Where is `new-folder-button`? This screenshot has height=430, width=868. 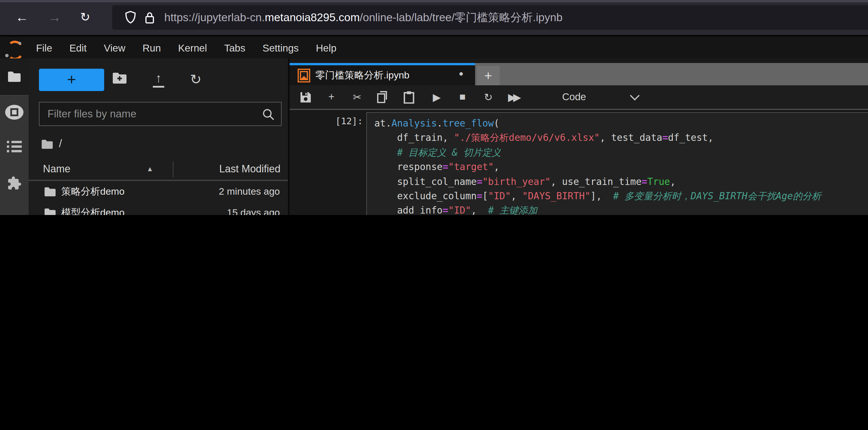
new-folder-button is located at coordinates (120, 80).